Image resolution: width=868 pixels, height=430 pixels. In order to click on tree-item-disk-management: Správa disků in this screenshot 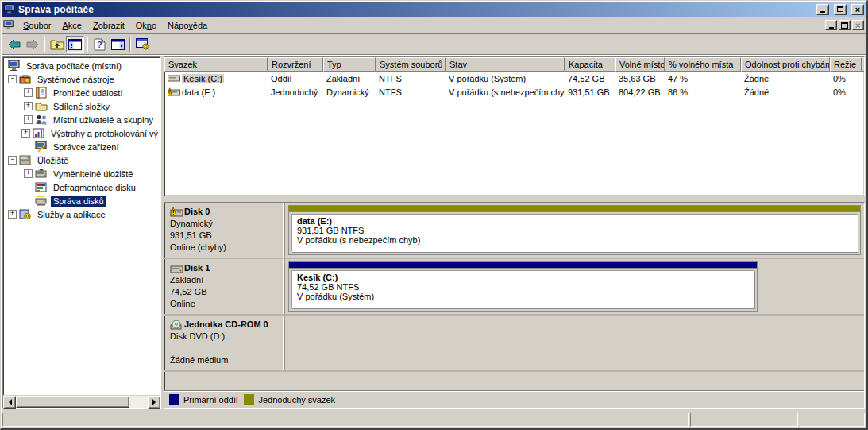, I will do `click(82, 200)`.